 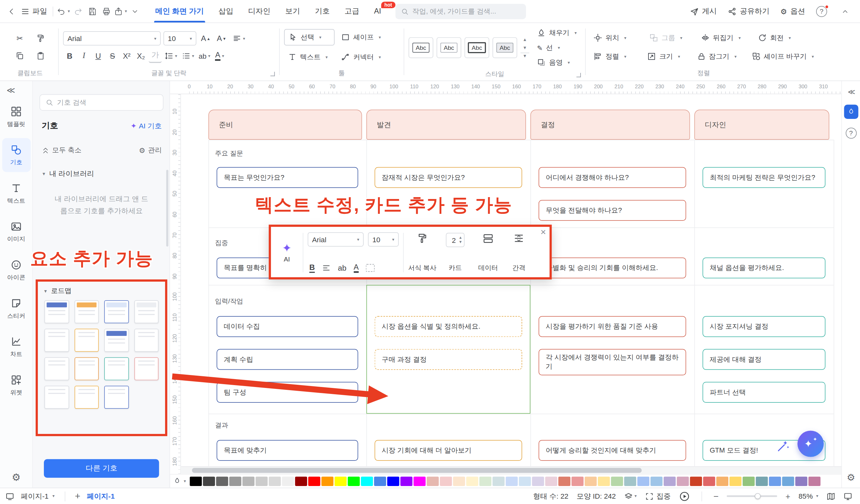 What do you see at coordinates (417, 471) in the screenshot?
I see `h-scrollbar-thumb` at bounding box center [417, 471].